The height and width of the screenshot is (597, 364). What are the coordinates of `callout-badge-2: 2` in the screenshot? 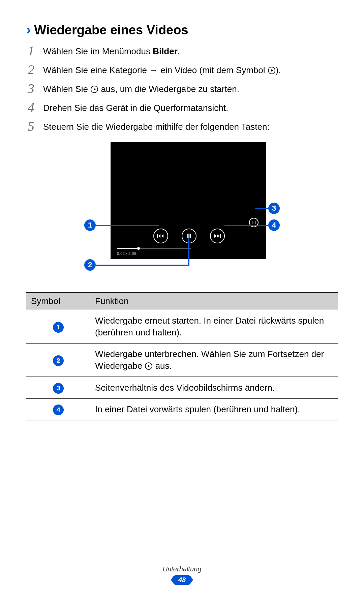 It's located at (90, 265).